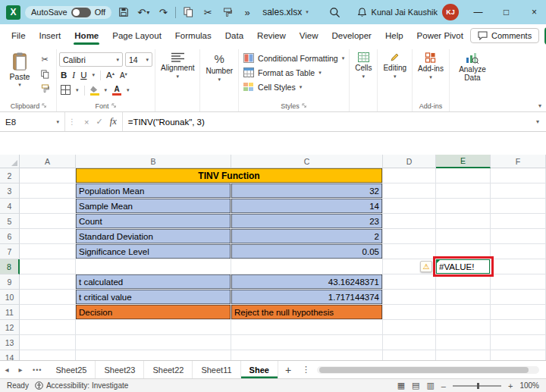  Describe the element at coordinates (48, 355) in the screenshot. I see `cell-A14` at that location.